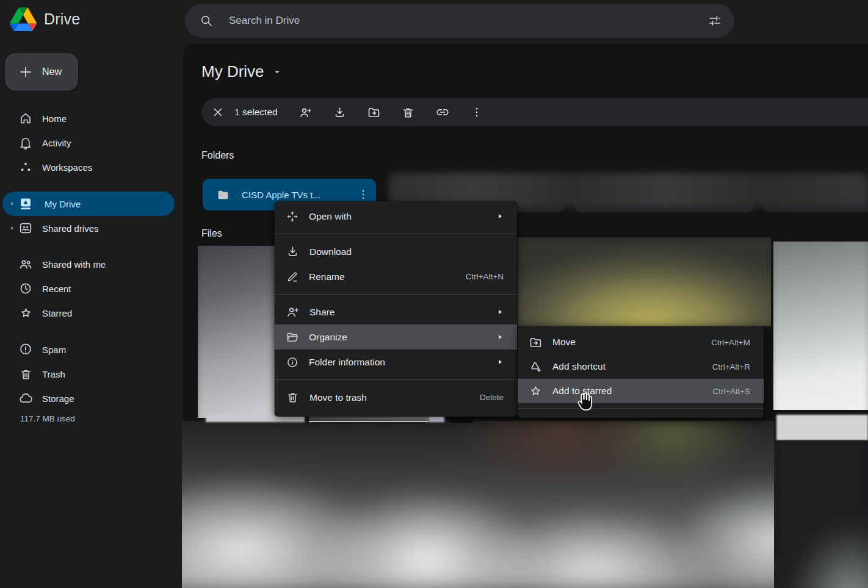 Image resolution: width=868 pixels, height=588 pixels. What do you see at coordinates (71, 228) in the screenshot?
I see `sidebar-item-label: Shared drives` at bounding box center [71, 228].